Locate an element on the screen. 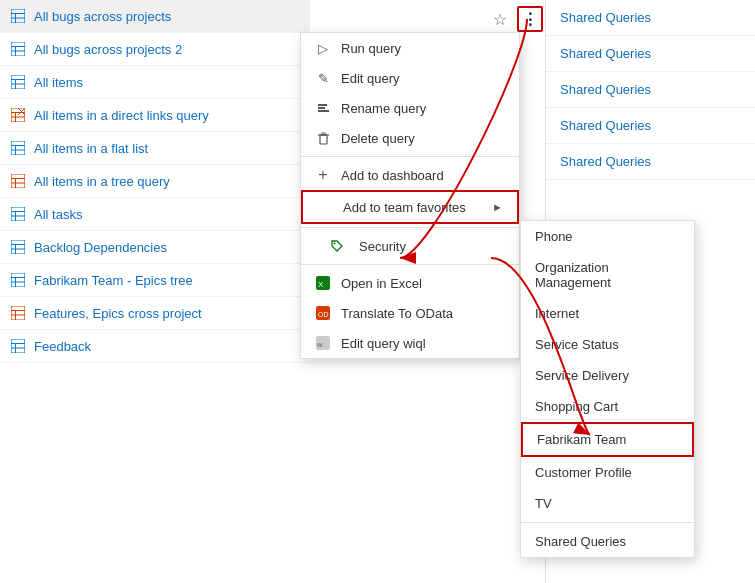 The height and width of the screenshot is (583, 755). ctx-delete-query-label: Delete query is located at coordinates (378, 138).